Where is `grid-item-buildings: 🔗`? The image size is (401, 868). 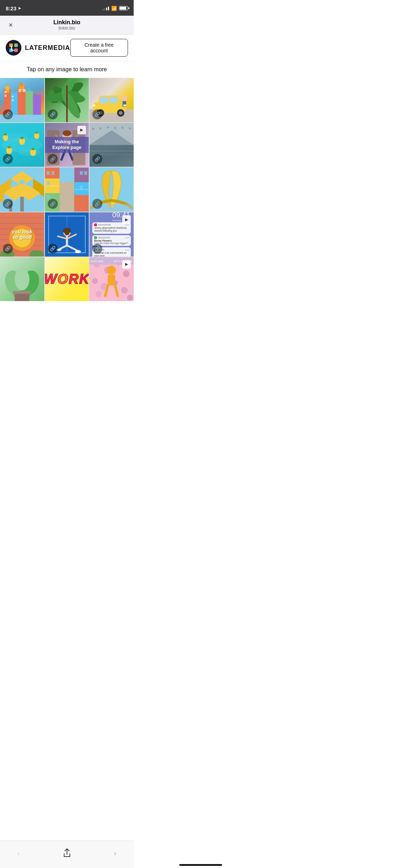 grid-item-buildings: 🔗 is located at coordinates (22, 100).